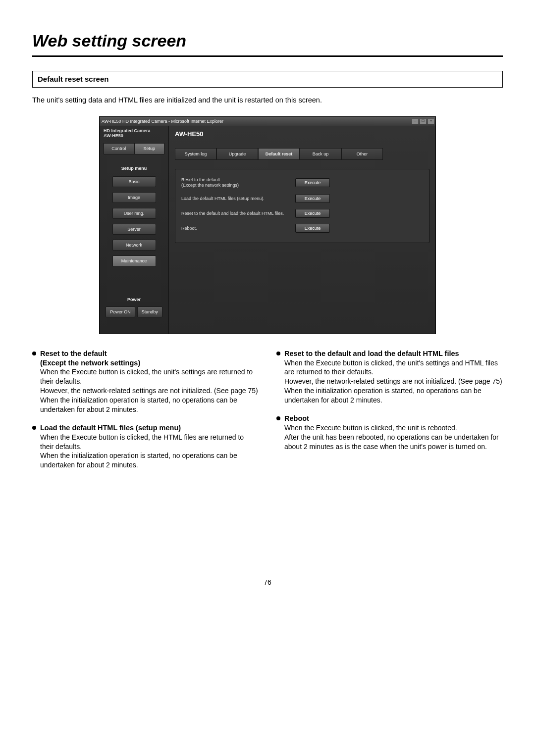  I want to click on minimize-icon: –, so click(415, 121).